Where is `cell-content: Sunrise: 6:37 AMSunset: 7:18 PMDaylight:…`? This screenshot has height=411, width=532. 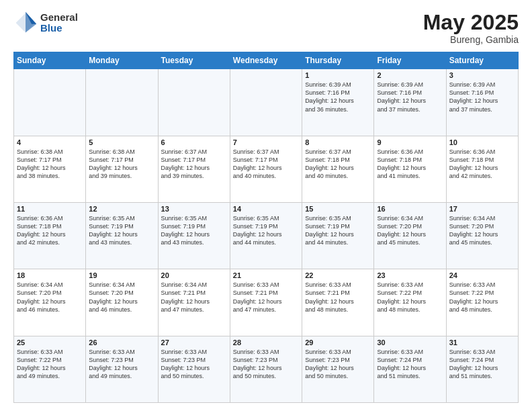
cell-content: Sunrise: 6:37 AMSunset: 7:18 PMDaylight:… is located at coordinates (338, 164).